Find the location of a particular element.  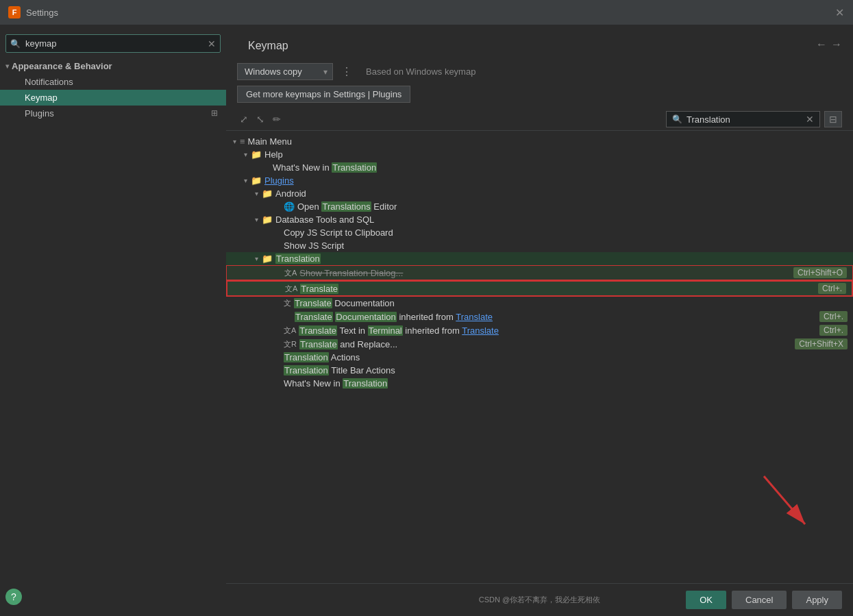

tree-node-copy-js: Copy JS Script to Clipboard is located at coordinates (540, 233).